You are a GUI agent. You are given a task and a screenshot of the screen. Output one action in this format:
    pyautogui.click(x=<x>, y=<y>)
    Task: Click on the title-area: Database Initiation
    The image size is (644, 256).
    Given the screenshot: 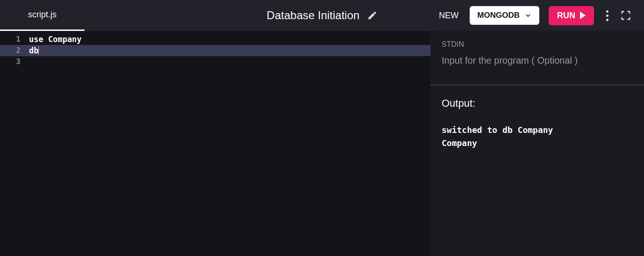 What is the action you would take?
    pyautogui.click(x=322, y=15)
    